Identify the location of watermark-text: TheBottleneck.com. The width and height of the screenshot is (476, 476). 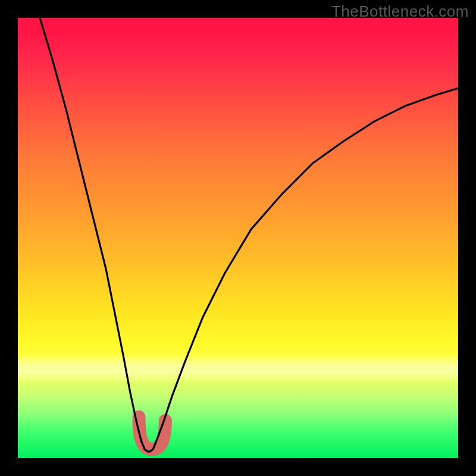
(400, 12).